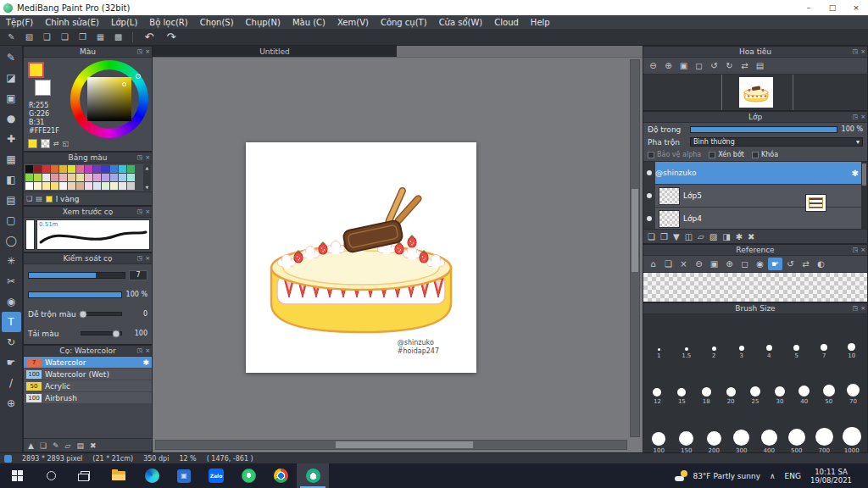 The image size is (868, 488). What do you see at coordinates (12, 383) in the screenshot?
I see `slice-tool: /` at bounding box center [12, 383].